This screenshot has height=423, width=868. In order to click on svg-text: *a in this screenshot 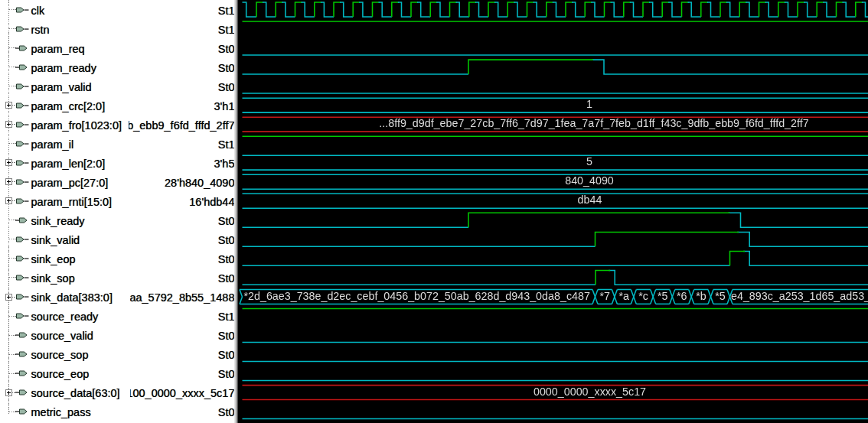, I will do `click(625, 296)`.